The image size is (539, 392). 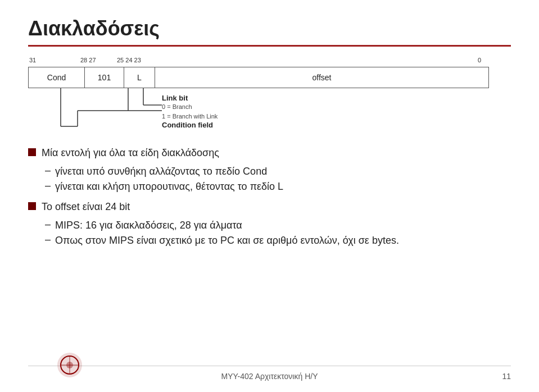 What do you see at coordinates (506, 376) in the screenshot?
I see `footer-page-number: 11` at bounding box center [506, 376].